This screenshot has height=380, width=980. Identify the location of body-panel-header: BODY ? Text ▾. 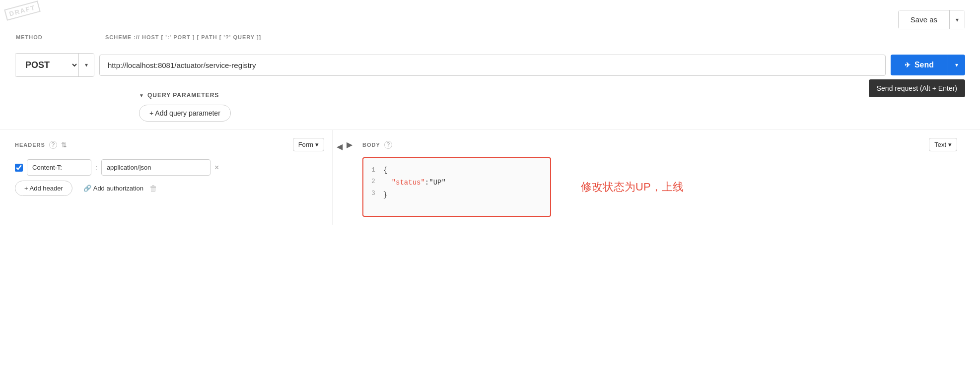
(660, 145).